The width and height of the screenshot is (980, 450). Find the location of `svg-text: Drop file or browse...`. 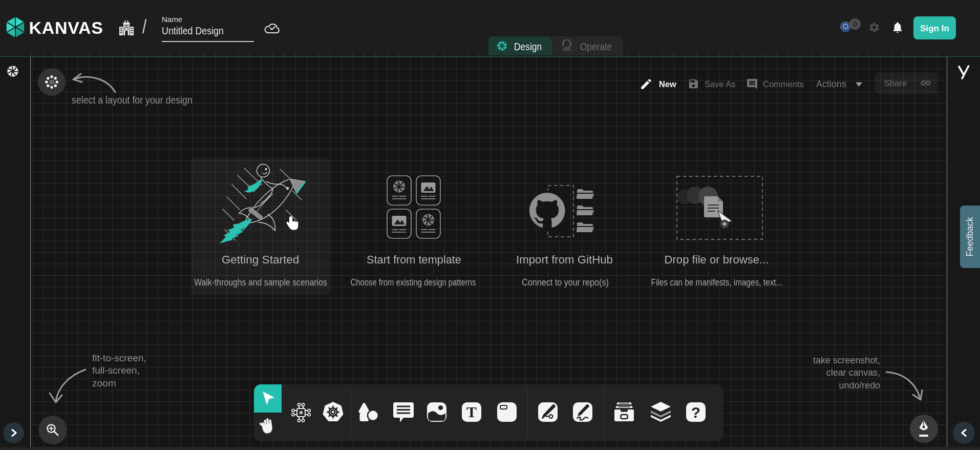

svg-text: Drop file or browse... is located at coordinates (717, 259).